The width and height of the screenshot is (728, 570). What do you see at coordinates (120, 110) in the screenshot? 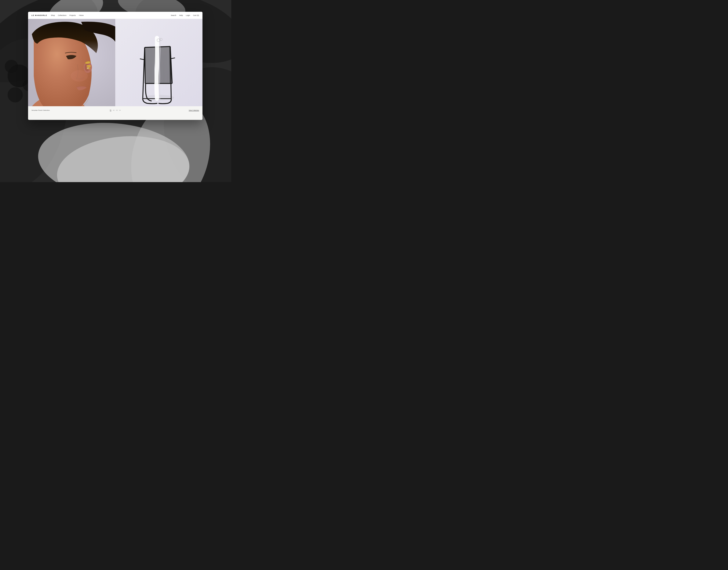
I see `slide-indicator-4: 04` at bounding box center [120, 110].